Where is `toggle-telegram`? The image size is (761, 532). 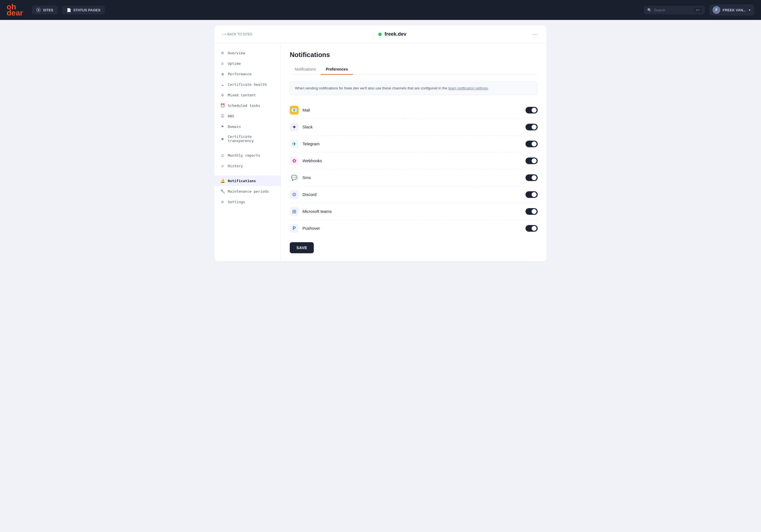 toggle-telegram is located at coordinates (532, 144).